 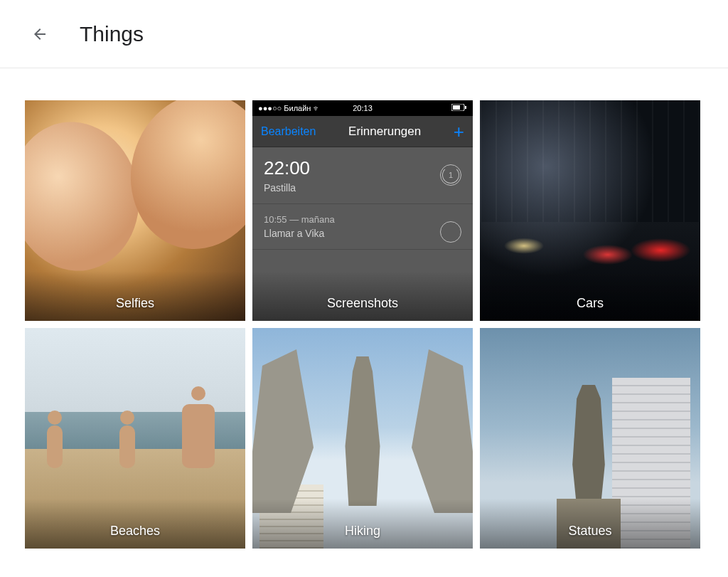 What do you see at coordinates (590, 303) in the screenshot?
I see `category-label: Cars` at bounding box center [590, 303].